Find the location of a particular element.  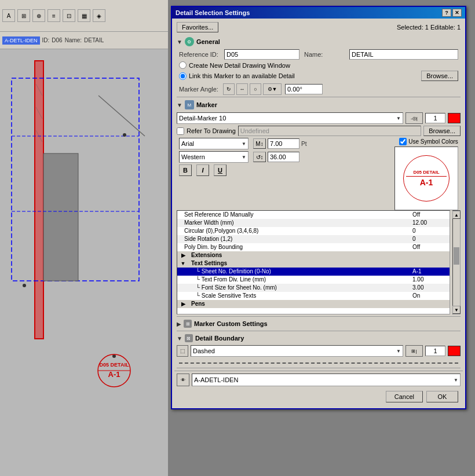

underline-button: U is located at coordinates (220, 170).